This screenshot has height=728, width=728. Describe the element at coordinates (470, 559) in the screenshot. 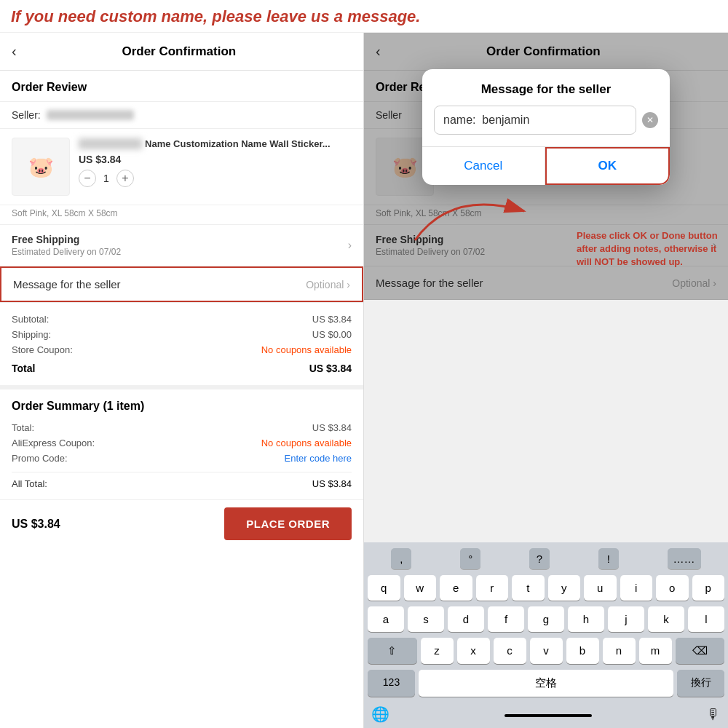

I see `key-degree: °` at that location.